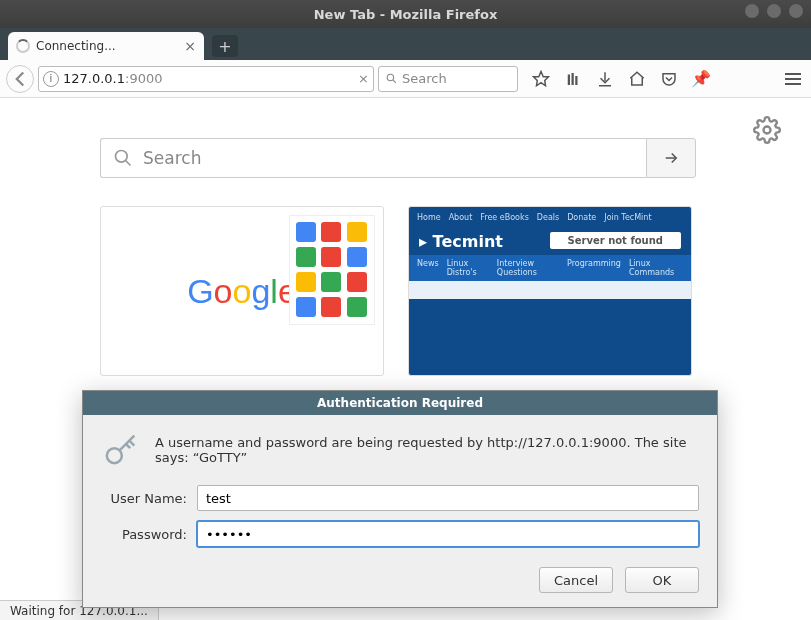  Describe the element at coordinates (671, 158) in the screenshot. I see `content-search-go-button` at that location.